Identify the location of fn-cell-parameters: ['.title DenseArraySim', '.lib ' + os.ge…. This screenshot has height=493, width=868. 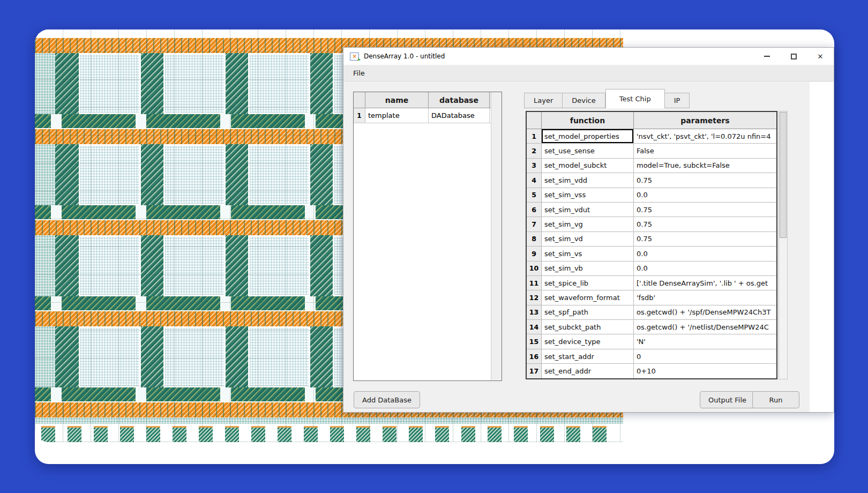
(705, 283).